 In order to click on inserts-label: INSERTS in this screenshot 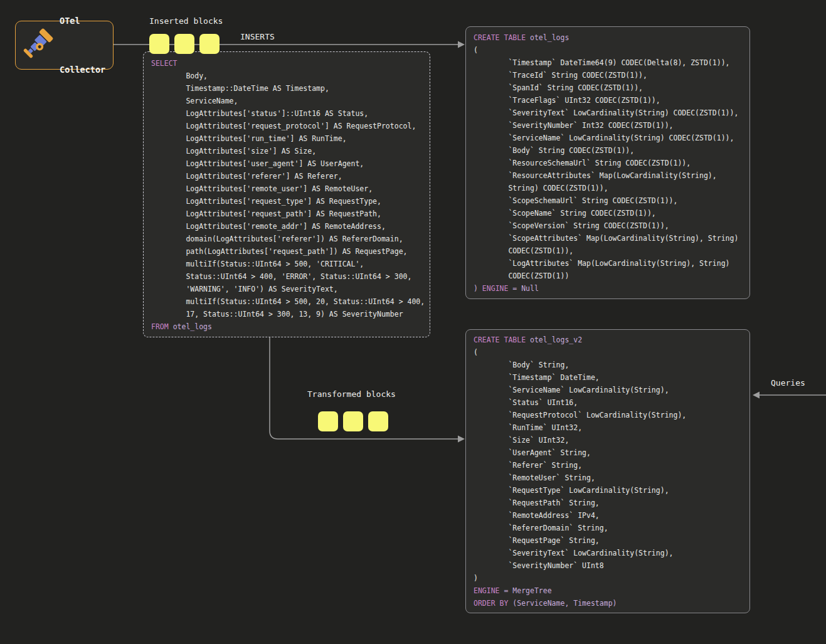, I will do `click(257, 36)`.